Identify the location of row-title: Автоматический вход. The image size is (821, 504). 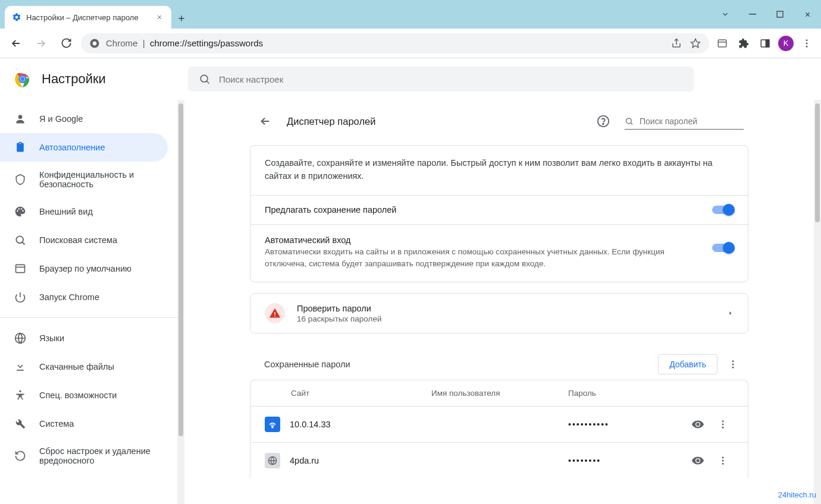
(484, 240).